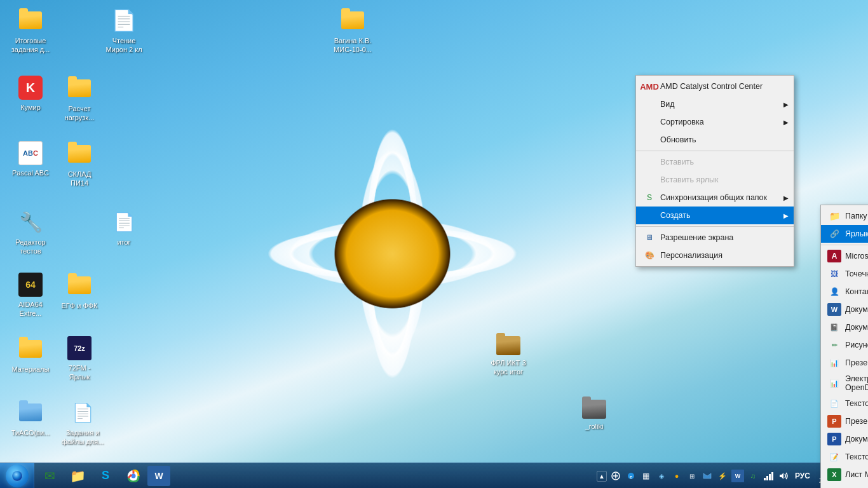 The height and width of the screenshot is (488, 868). I want to click on systray-icon-6: ⊞, so click(692, 476).